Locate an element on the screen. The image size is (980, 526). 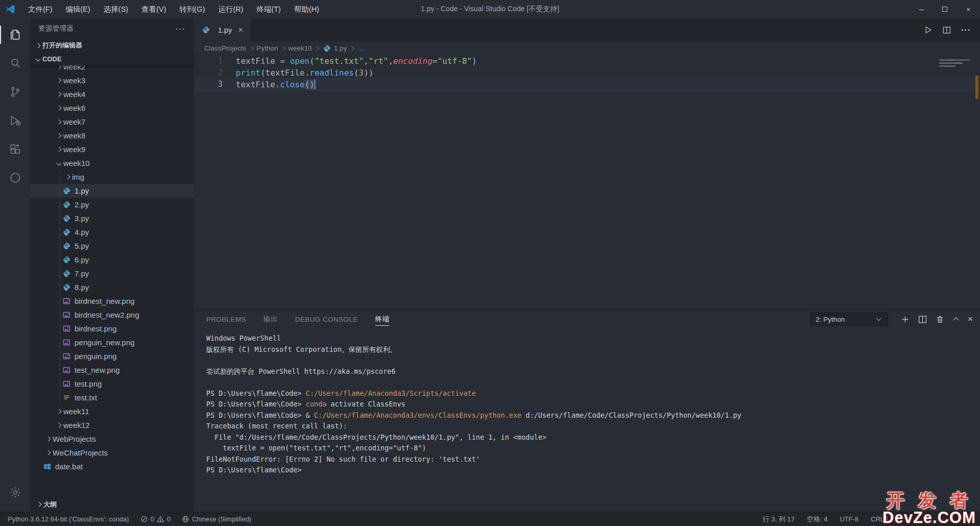
tree-item-label: week7 is located at coordinates (75, 122).